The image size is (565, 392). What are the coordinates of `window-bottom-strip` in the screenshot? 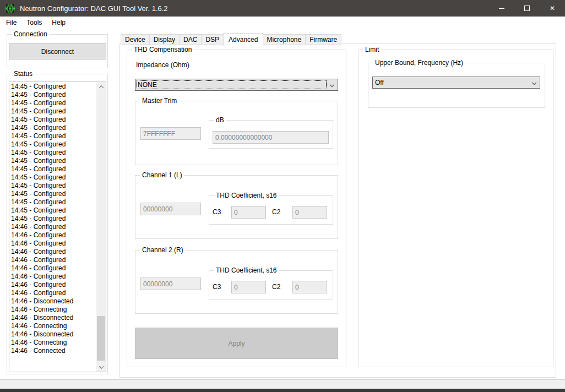 It's located at (282, 384).